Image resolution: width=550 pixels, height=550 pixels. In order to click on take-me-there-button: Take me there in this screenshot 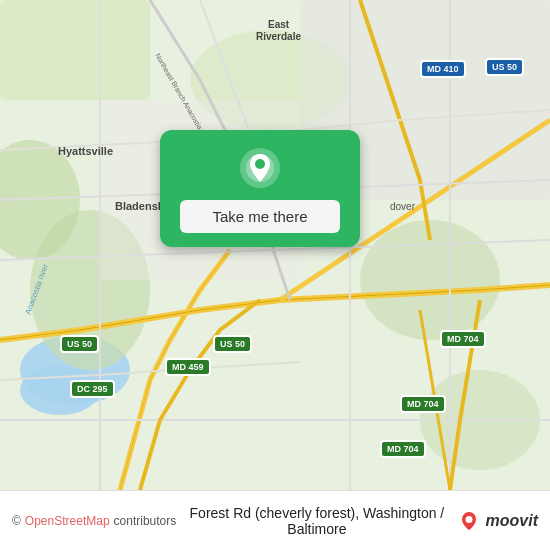, I will do `click(260, 216)`.